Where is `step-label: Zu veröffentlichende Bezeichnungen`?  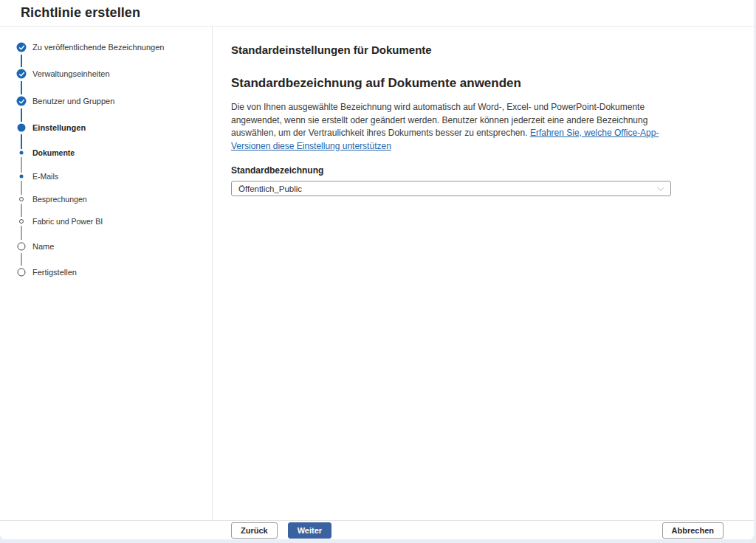
step-label: Zu veröffentlichende Bezeichnungen is located at coordinates (98, 47).